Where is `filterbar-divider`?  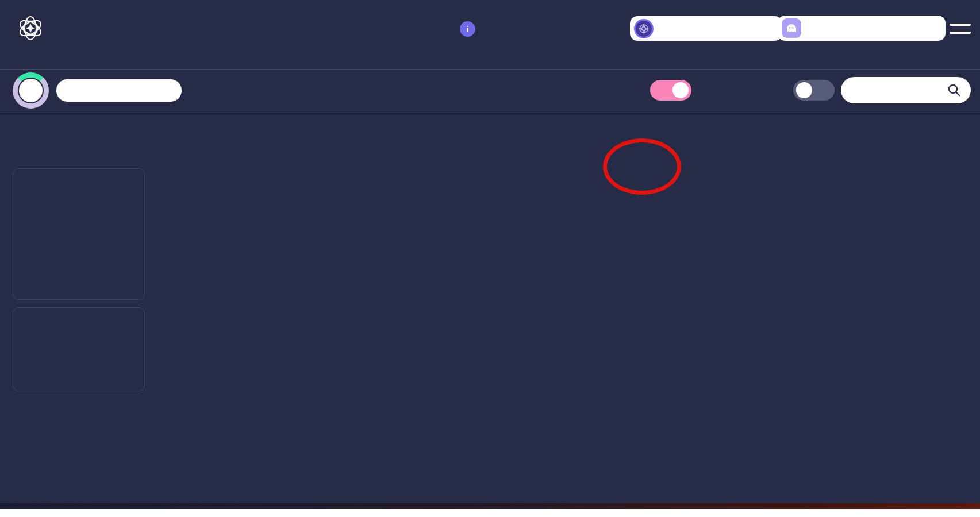 filterbar-divider is located at coordinates (490, 111).